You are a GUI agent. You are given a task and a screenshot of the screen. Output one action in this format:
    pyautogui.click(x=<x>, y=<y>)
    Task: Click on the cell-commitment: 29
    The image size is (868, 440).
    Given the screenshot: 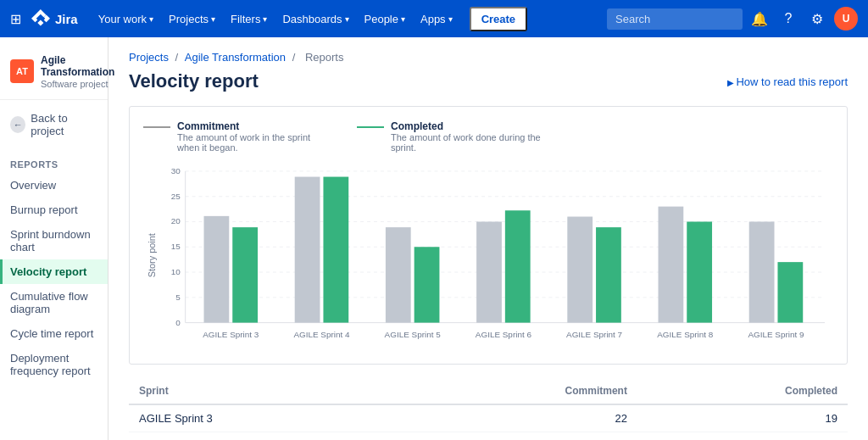 What is the action you would take?
    pyautogui.click(x=519, y=436)
    